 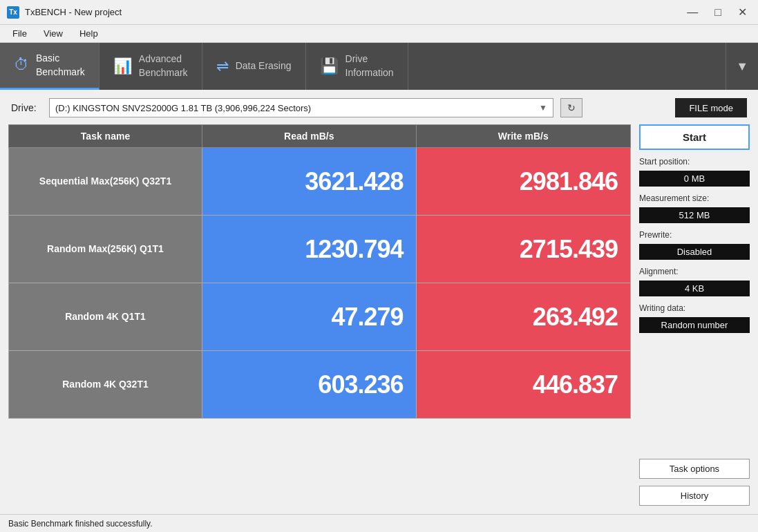 I want to click on row-write-3: 446.837, so click(x=524, y=384).